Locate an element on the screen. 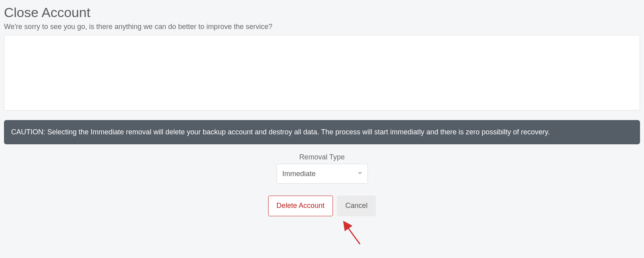 The image size is (644, 258). page-subtext: We're sorry to see you go, is there anyt… is located at coordinates (322, 27).